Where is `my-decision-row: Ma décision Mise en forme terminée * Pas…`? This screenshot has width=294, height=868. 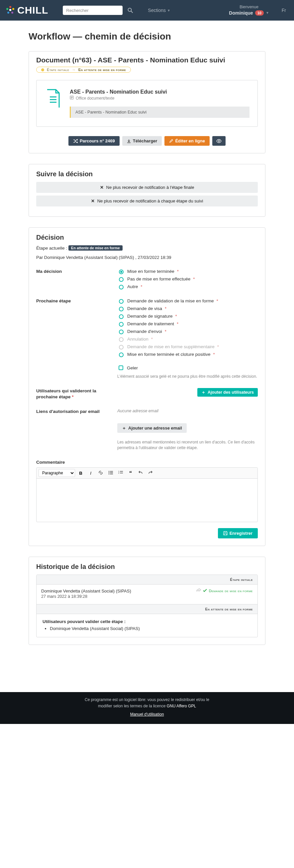 my-decision-row: Ma décision Mise en forme terminée * Pas… is located at coordinates (147, 279).